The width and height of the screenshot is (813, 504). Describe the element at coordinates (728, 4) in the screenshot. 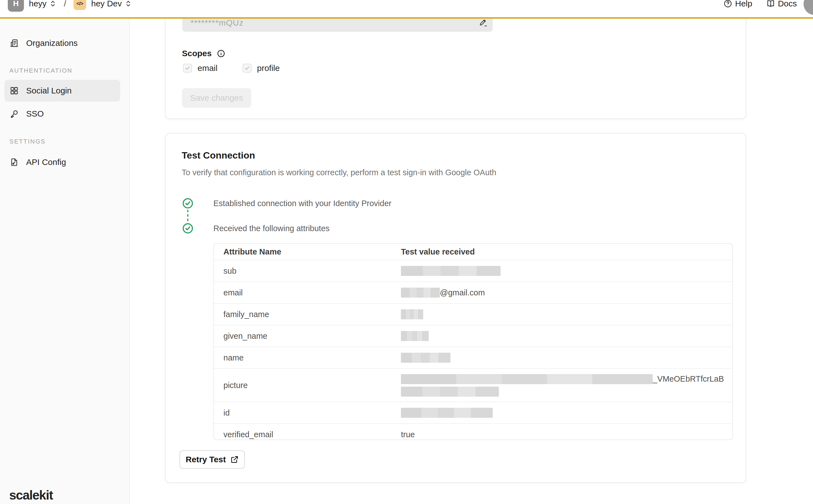

I see `help-icon` at that location.